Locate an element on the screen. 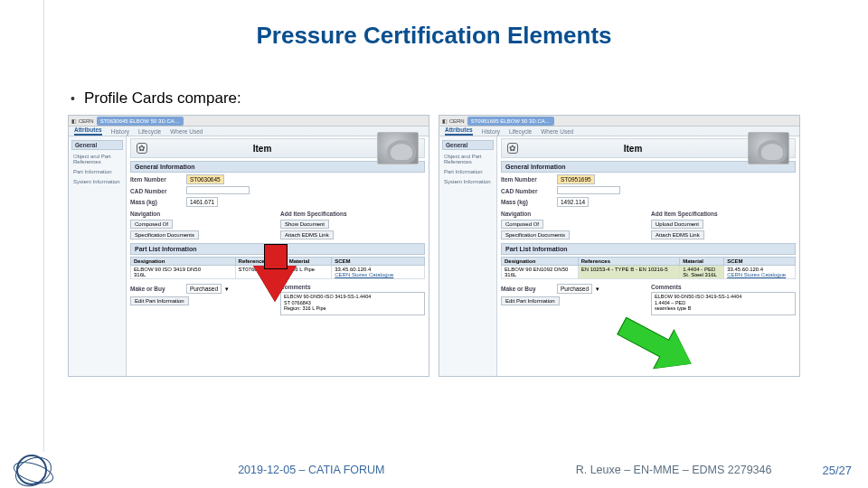 This screenshot has width=868, height=488. value-item-number: ST0630645 is located at coordinates (205, 179).